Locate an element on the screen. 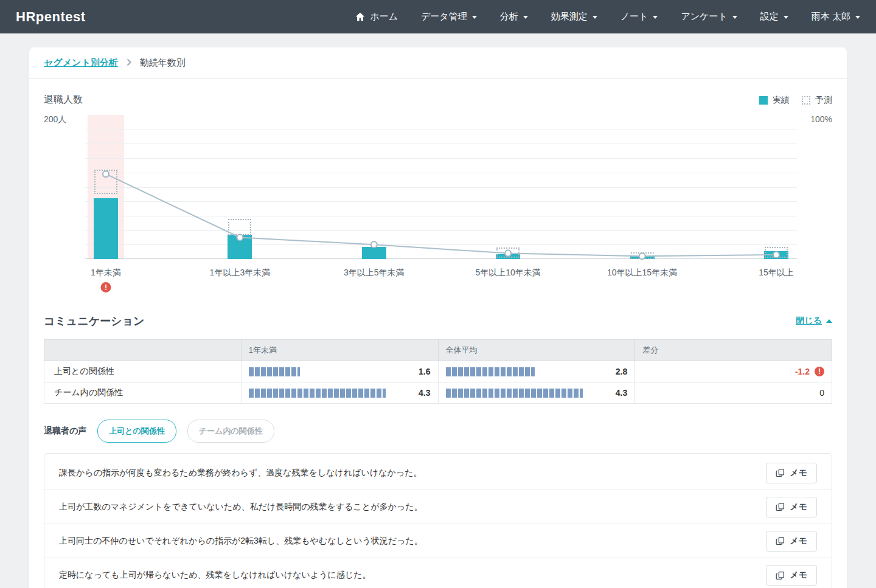 This screenshot has height=588, width=876. nav-item-analysis: 分析 is located at coordinates (514, 17).